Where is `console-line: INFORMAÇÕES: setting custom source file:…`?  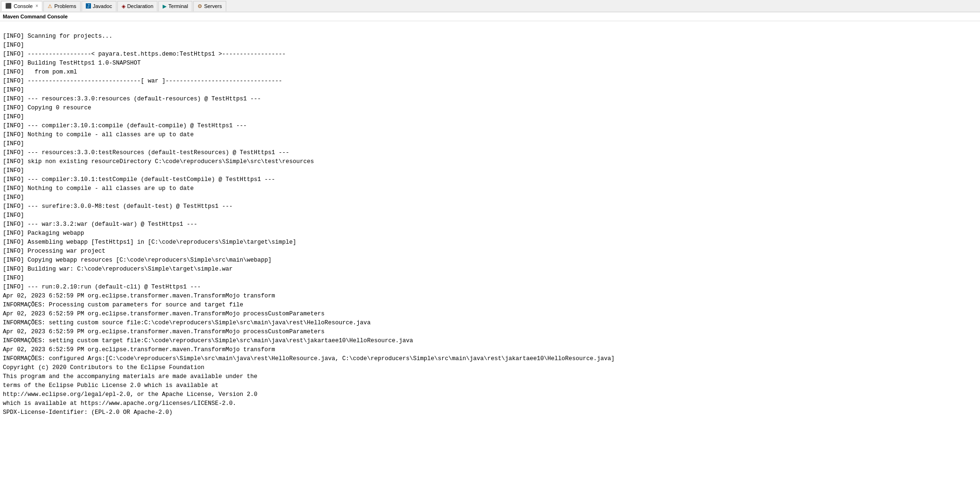
console-line: INFORMAÇÕES: setting custom source file:… is located at coordinates (490, 323).